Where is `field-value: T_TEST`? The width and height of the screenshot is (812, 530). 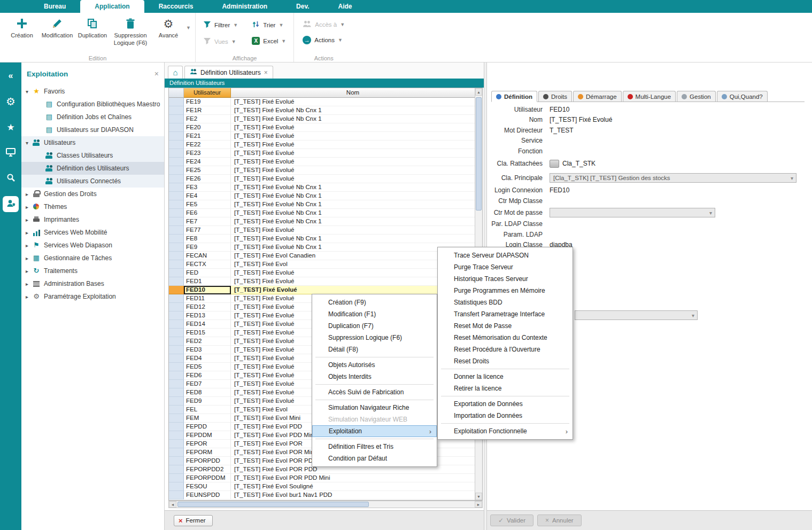 field-value: T_TEST is located at coordinates (561, 130).